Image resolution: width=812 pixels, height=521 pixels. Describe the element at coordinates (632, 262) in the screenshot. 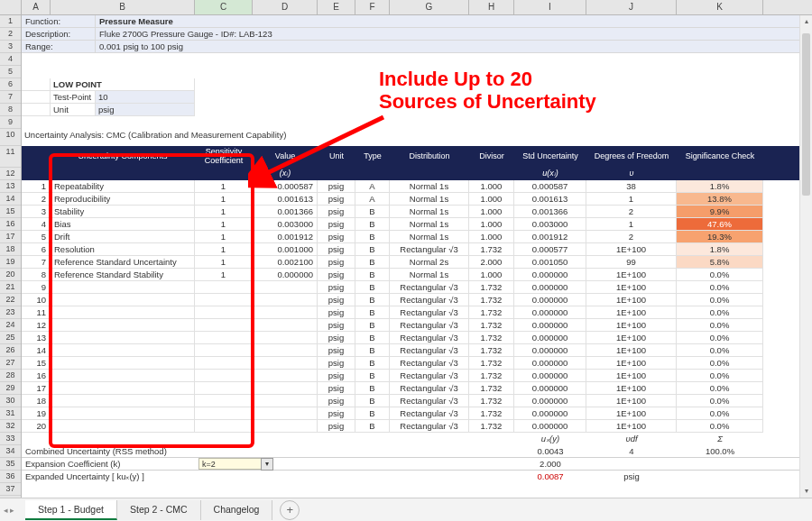

I see `cell: 99` at that location.